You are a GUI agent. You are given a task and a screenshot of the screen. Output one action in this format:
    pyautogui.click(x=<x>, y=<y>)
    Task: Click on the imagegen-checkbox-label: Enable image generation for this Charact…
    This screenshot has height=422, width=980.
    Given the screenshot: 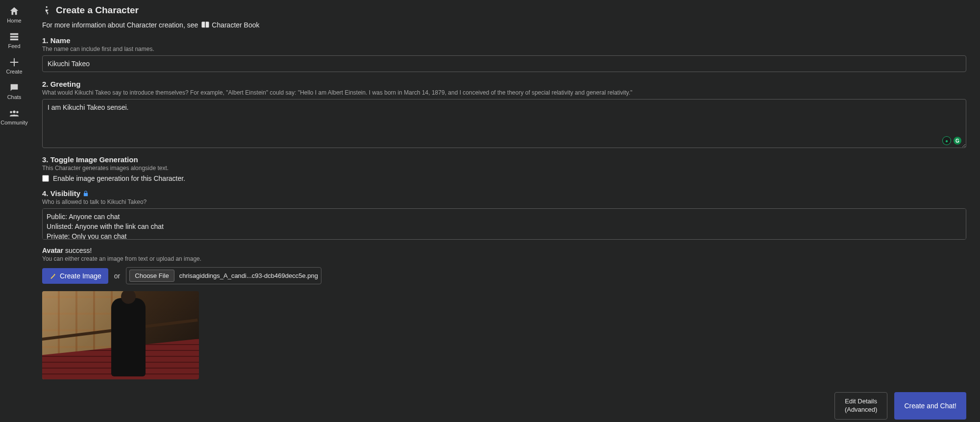 What is the action you would take?
    pyautogui.click(x=119, y=178)
    